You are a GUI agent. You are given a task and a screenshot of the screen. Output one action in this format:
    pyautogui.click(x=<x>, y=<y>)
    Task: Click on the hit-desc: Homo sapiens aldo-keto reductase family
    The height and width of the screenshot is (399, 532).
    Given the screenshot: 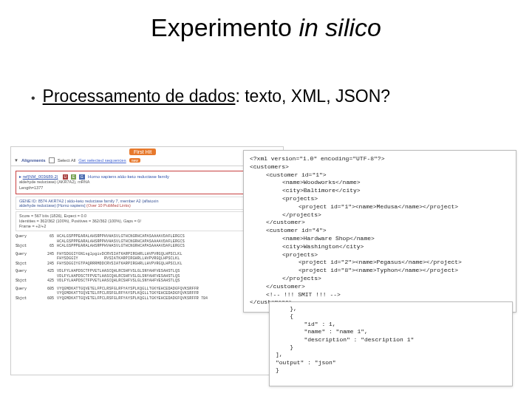 What is the action you would take?
    pyautogui.click(x=129, y=177)
    